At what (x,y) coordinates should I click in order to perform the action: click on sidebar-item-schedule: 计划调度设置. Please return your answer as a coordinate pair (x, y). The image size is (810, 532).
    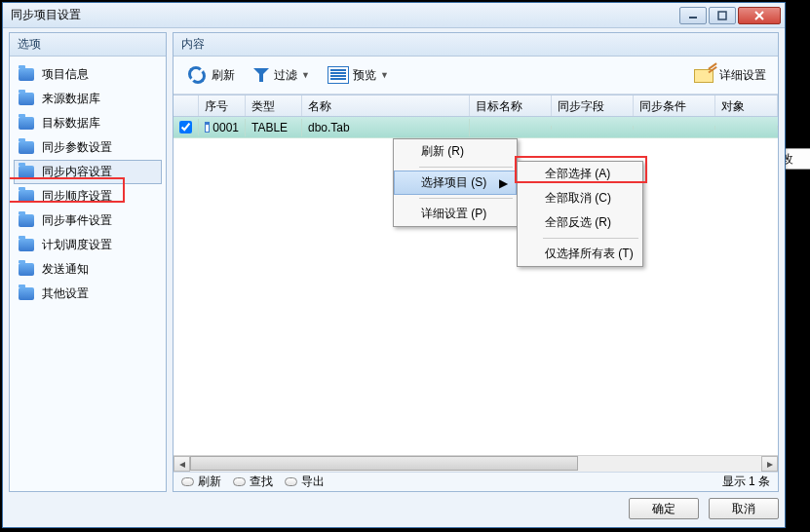
    Looking at the image, I should click on (88, 246).